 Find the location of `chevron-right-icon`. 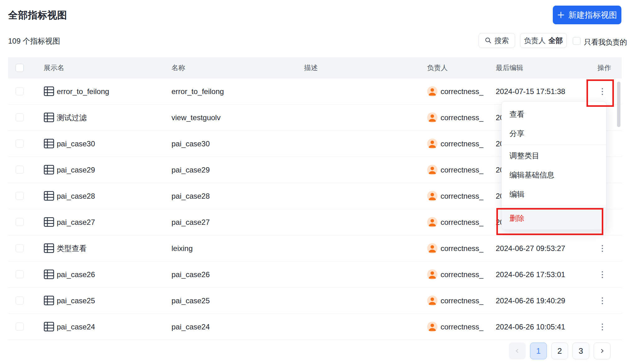

chevron-right-icon is located at coordinates (602, 351).